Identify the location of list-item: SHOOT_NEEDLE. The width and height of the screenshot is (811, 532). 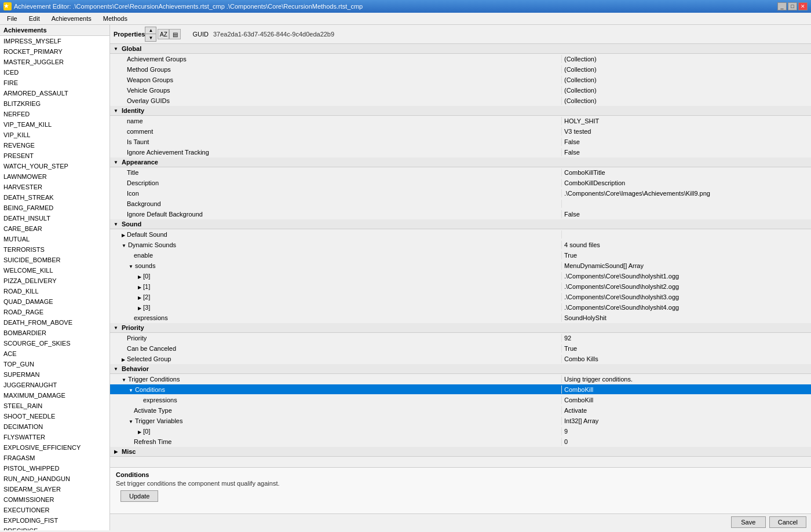
(54, 416).